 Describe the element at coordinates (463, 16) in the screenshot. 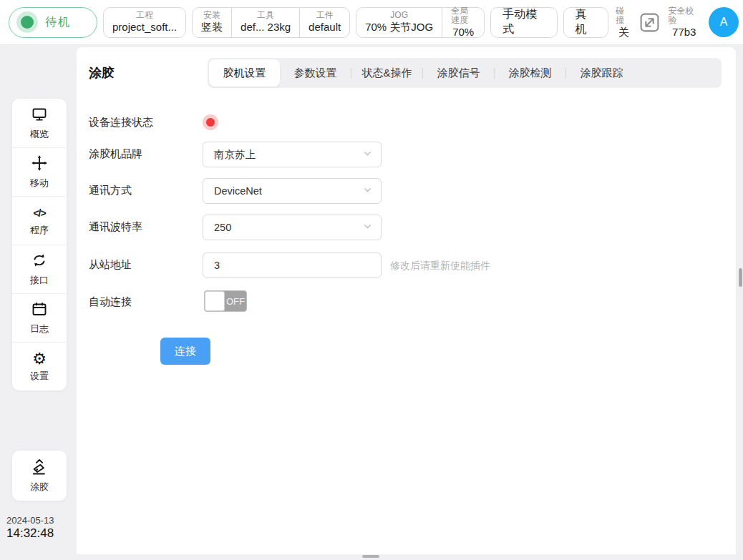

I see `global-speed-label: 全局速度` at that location.